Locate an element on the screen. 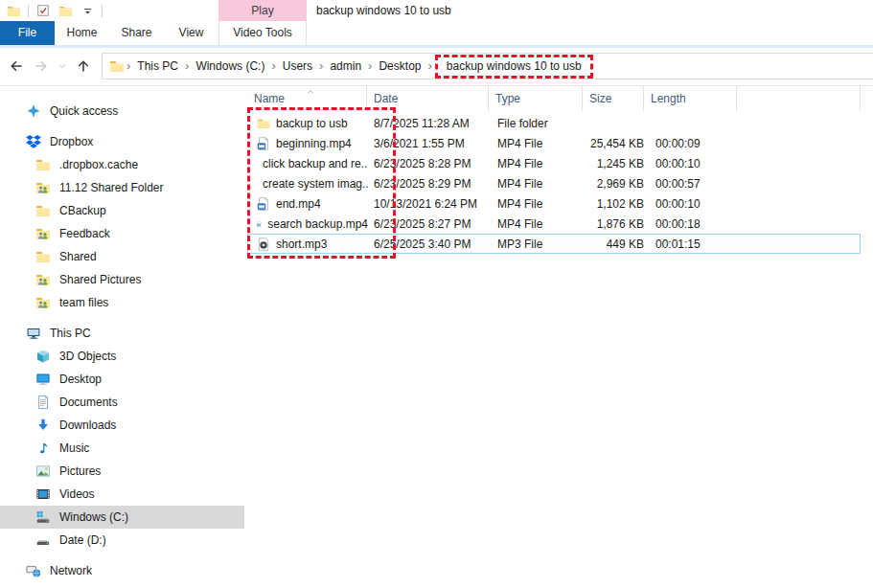  tab-video-tools: Video Tools is located at coordinates (263, 33).